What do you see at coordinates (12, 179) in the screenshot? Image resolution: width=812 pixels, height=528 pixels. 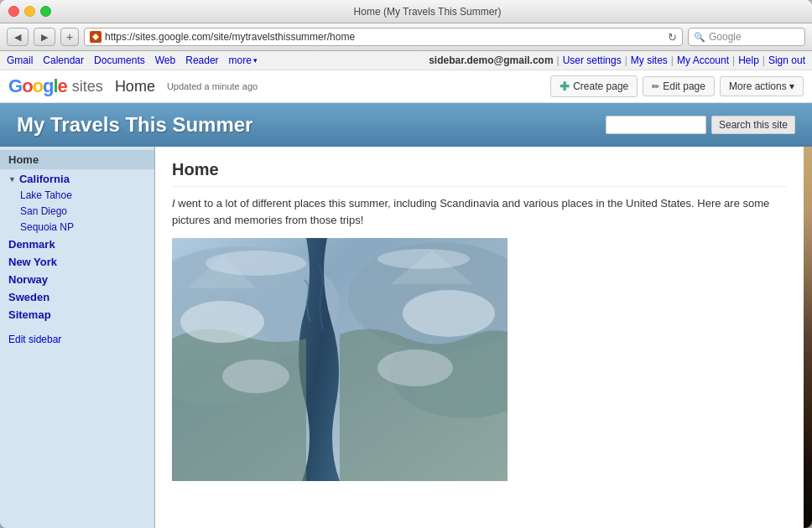 I see `collapse-icon: ▼` at bounding box center [12, 179].